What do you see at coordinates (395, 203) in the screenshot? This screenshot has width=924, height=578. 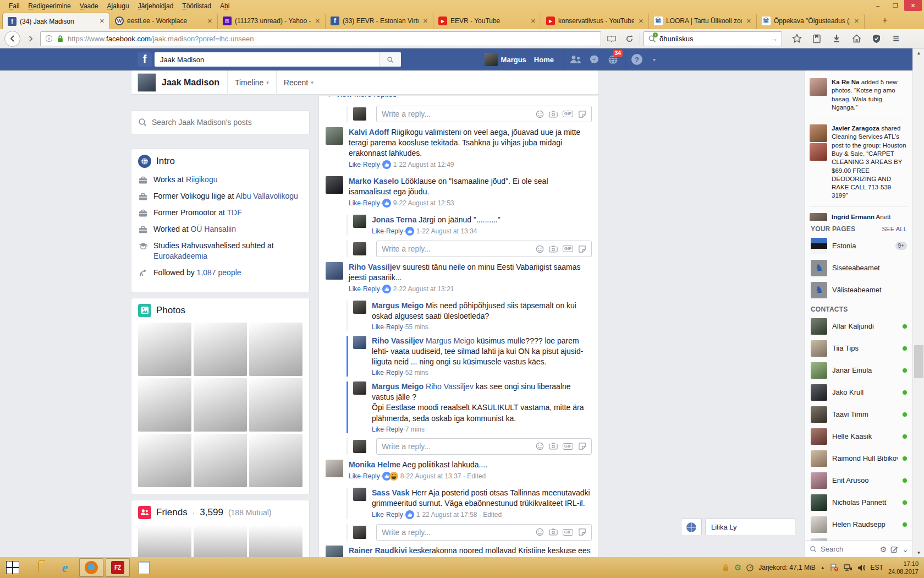 I see `reaction-count: 9` at bounding box center [395, 203].